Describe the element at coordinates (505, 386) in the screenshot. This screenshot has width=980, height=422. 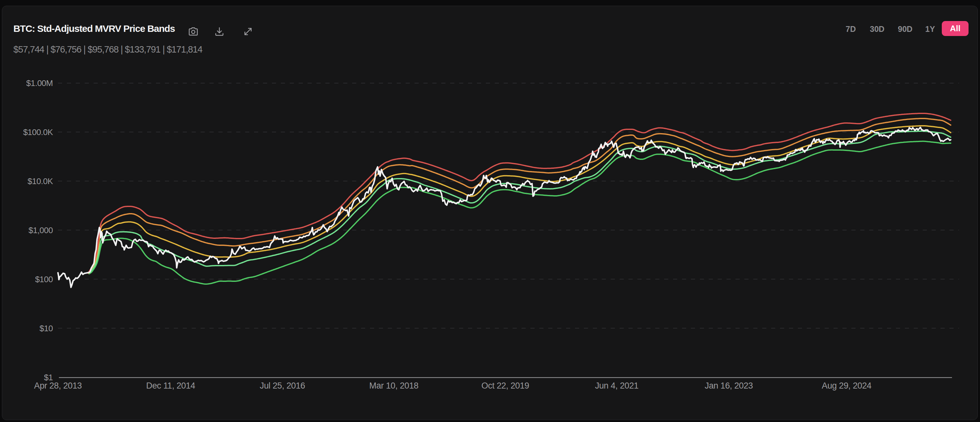
I see `svg-text: Oct 22, 2019` at that location.